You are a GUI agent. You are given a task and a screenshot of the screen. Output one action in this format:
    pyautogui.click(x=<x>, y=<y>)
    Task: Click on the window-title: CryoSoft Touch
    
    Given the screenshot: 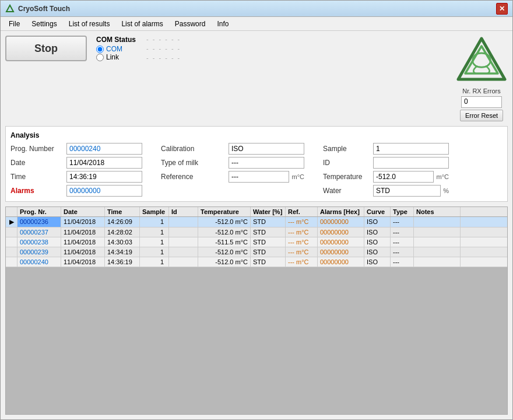 What is the action you would take?
    pyautogui.click(x=257, y=9)
    